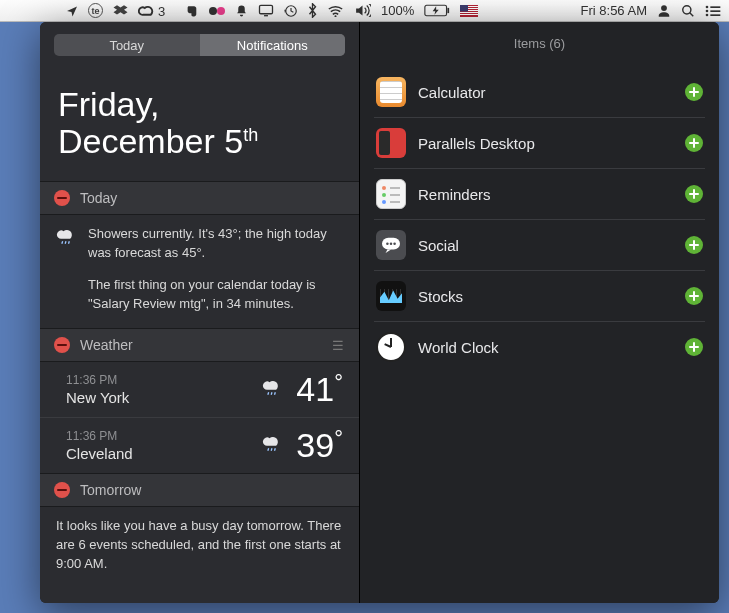  Describe the element at coordinates (200, 272) in the screenshot. I see `today-summary-block: Showers currently. It's 43°; the high to…` at that location.